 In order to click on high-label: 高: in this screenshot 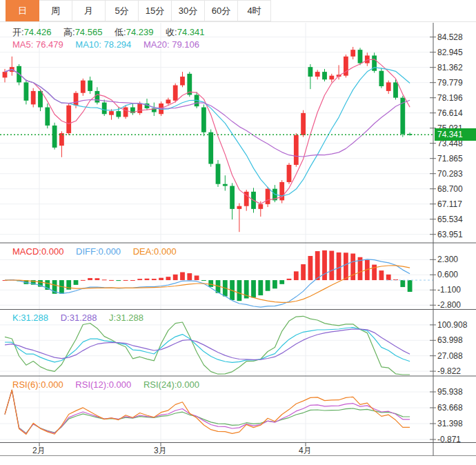, I will do `click(69, 32)`.